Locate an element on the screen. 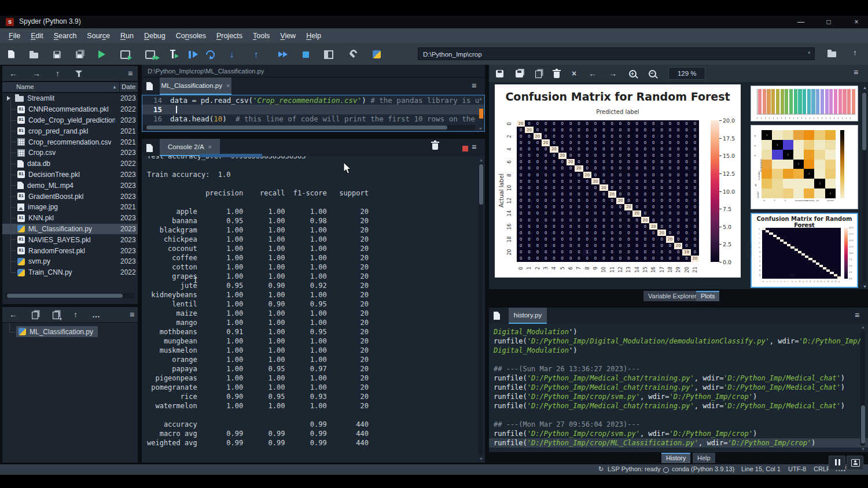 The image size is (868, 488). maximize-button: □ is located at coordinates (829, 22).